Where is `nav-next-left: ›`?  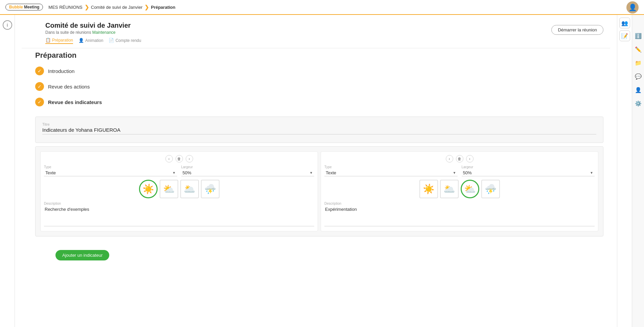 nav-next-left: › is located at coordinates (189, 159).